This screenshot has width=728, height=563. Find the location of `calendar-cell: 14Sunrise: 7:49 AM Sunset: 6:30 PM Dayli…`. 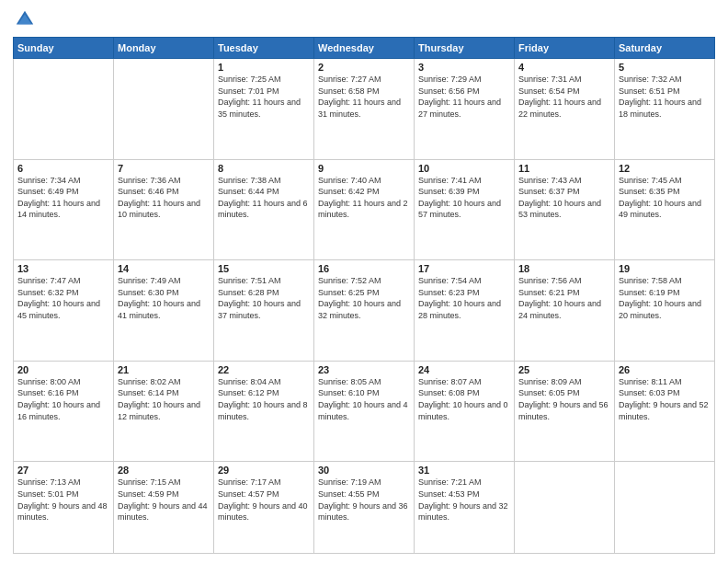

calendar-cell: 14Sunrise: 7:49 AM Sunset: 6:30 PM Dayli… is located at coordinates (164, 311).